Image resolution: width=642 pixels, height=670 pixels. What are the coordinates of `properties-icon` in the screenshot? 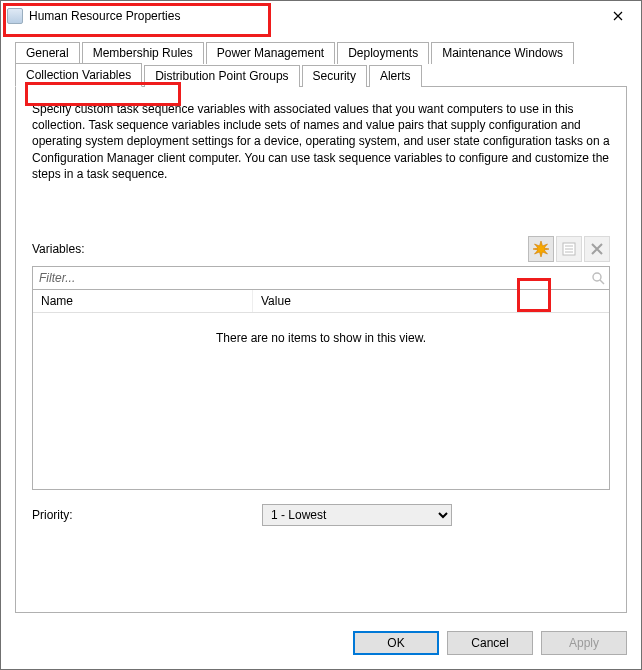 It's located at (569, 249).